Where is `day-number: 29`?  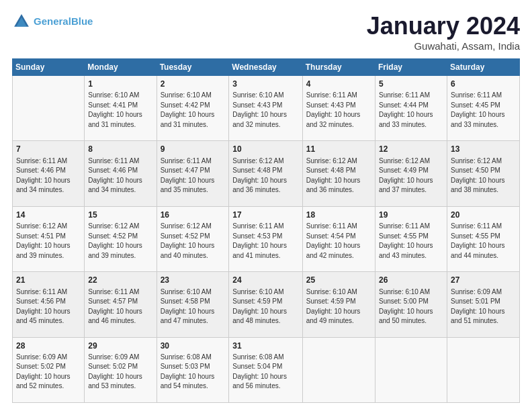
day-number: 29 is located at coordinates (120, 347).